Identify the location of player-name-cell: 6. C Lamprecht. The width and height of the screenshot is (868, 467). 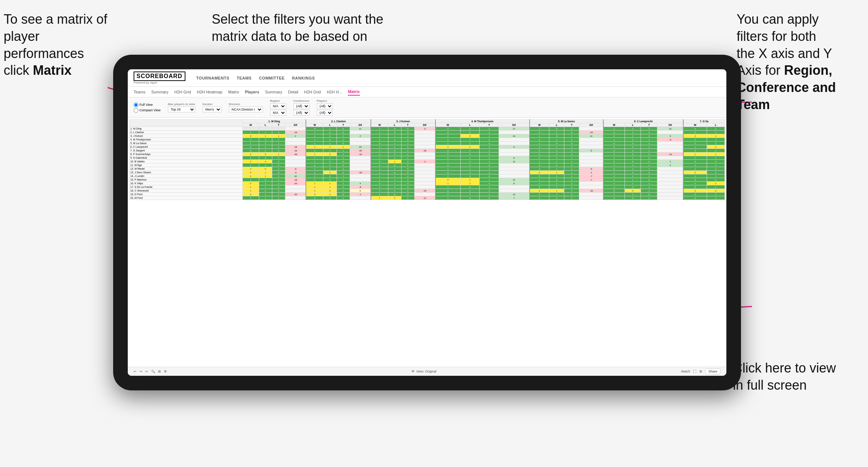
(186, 147).